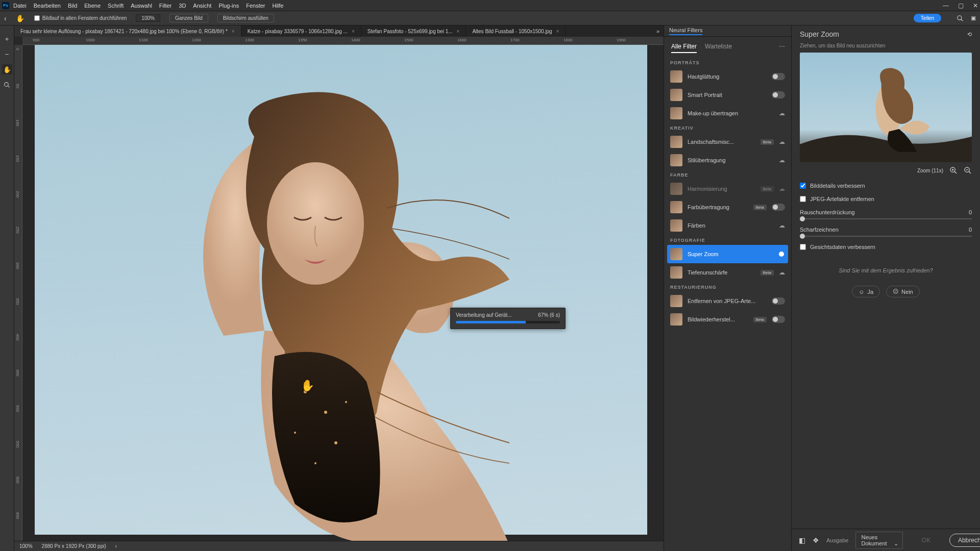 Image resolution: width=980 pixels, height=551 pixels. I want to click on filter-item: Hautglättung, so click(728, 77).